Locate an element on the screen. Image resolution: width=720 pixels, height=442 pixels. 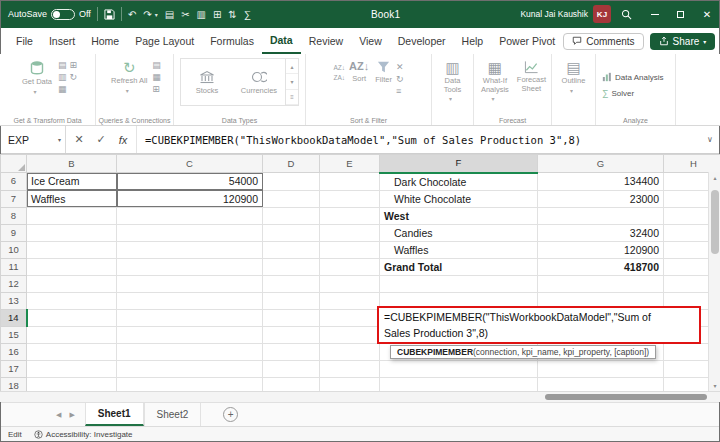
cell-B9 is located at coordinates (72, 232).